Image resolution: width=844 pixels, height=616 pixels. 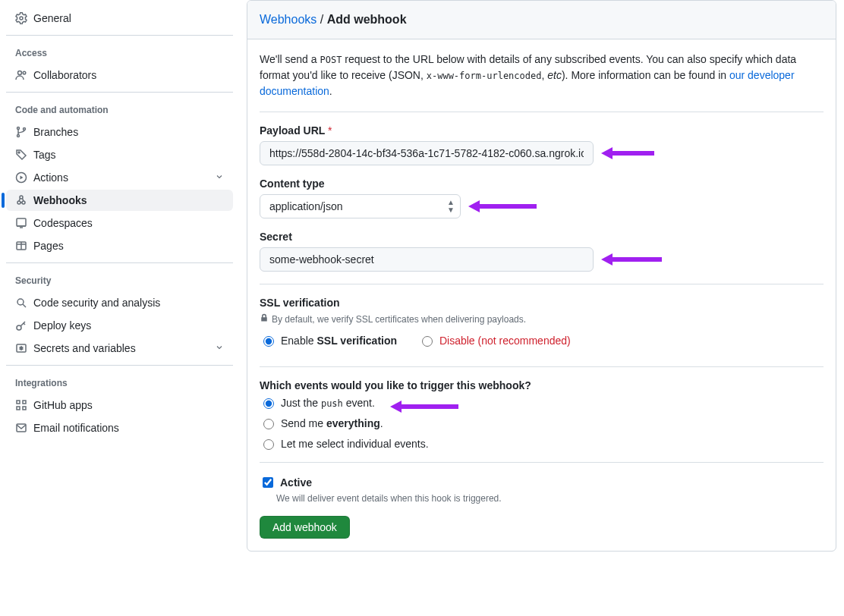 What do you see at coordinates (542, 423) in the screenshot?
I see `events-everything-option: Send me everything.` at bounding box center [542, 423].